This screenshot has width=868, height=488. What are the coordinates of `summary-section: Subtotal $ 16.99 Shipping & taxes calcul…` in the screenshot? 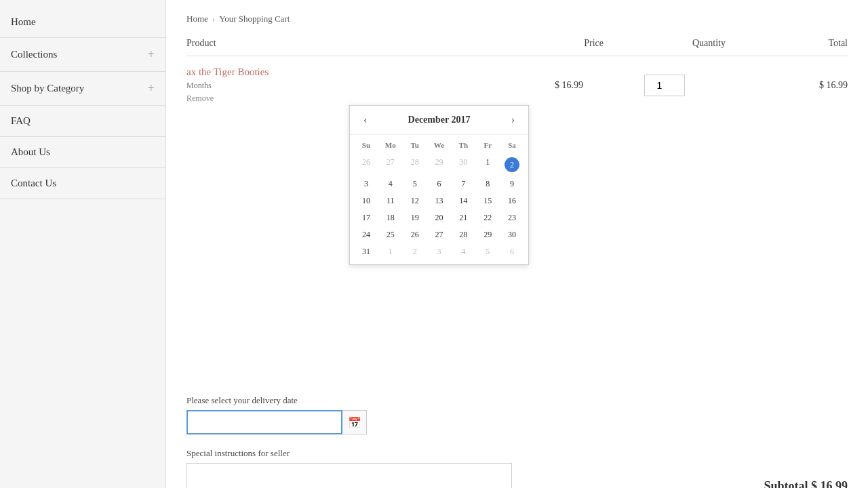 It's located at (776, 484).